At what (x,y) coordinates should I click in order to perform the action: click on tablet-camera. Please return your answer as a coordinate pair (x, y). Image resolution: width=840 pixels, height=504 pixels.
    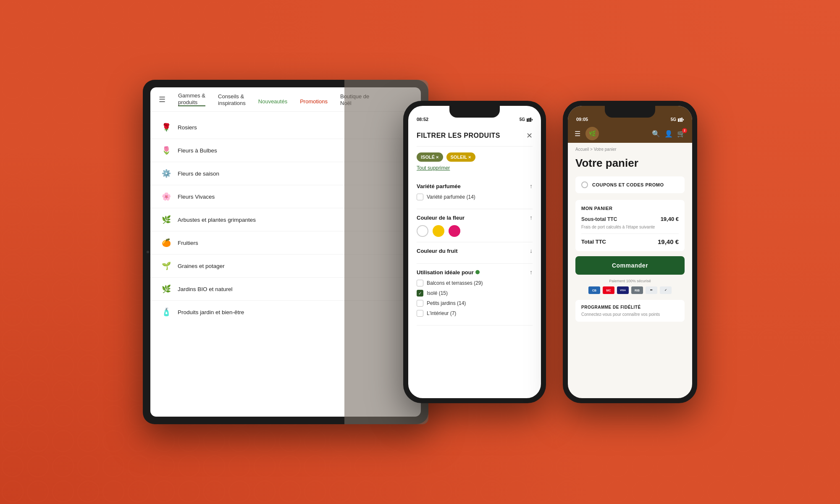
    Looking at the image, I should click on (148, 252).